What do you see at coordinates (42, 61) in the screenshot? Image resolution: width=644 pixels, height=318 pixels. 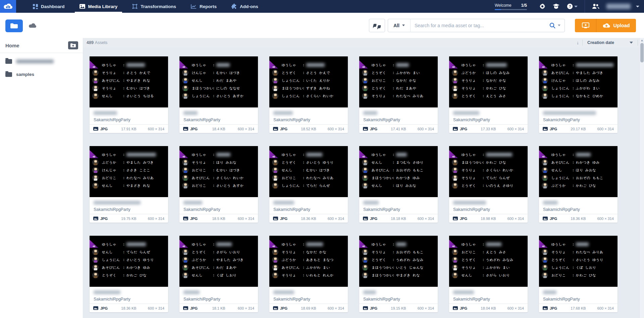 I see `sidebar-folder-item` at bounding box center [42, 61].